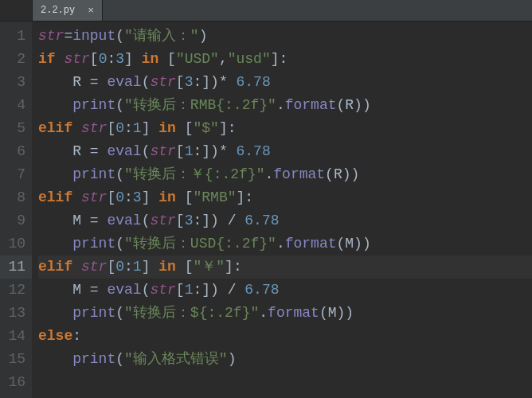 The height and width of the screenshot is (398, 532). Describe the element at coordinates (16, 290) in the screenshot. I see `line-number: 12` at that location.